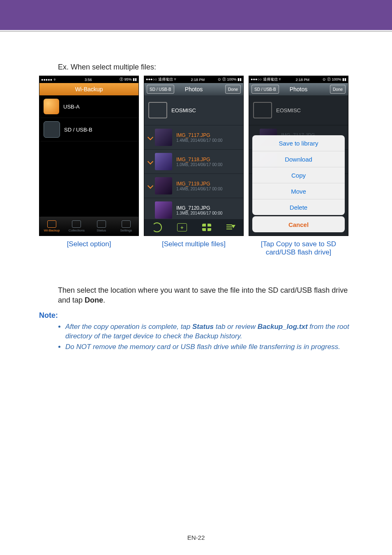 This screenshot has width=392, height=555. I want to click on folder-icon, so click(158, 110).